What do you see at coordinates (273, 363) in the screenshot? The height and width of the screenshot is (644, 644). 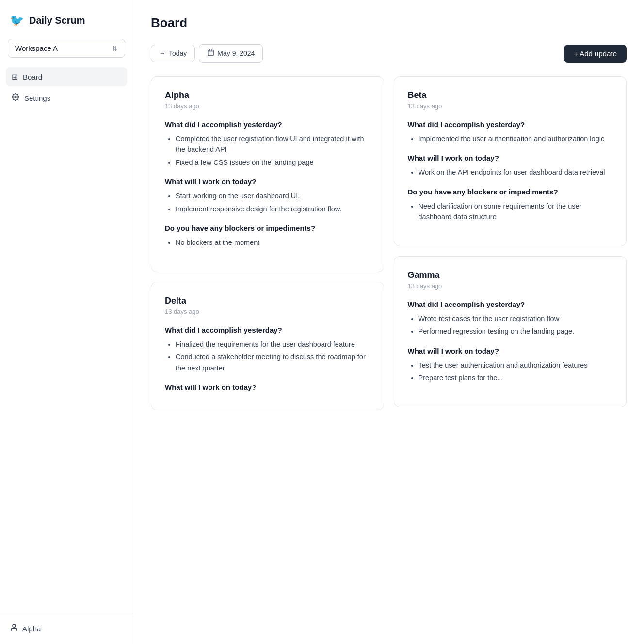 I see `list-item: Conducted a stakeholder meeting to discu…` at bounding box center [273, 363].